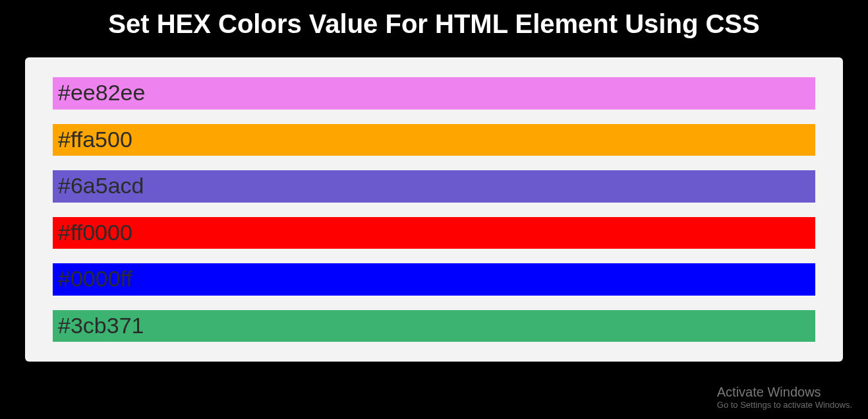 The width and height of the screenshot is (868, 419). Describe the element at coordinates (784, 405) in the screenshot. I see `watermark-subtitle: Go to Settings to activate Windows.` at that location.